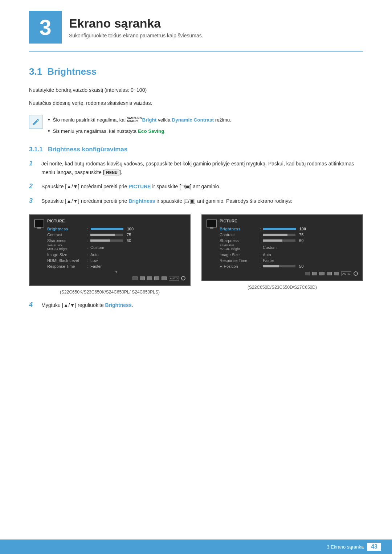 The width and height of the screenshot is (392, 554). I want to click on section-3-1-heading: 3.1 Brightness, so click(196, 72).